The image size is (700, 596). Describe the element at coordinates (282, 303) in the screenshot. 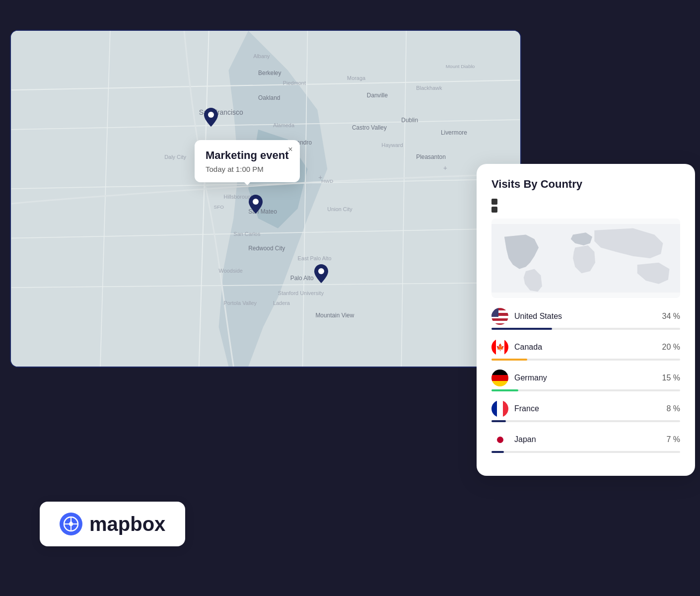

I see `svg-text: Ladera` at that location.